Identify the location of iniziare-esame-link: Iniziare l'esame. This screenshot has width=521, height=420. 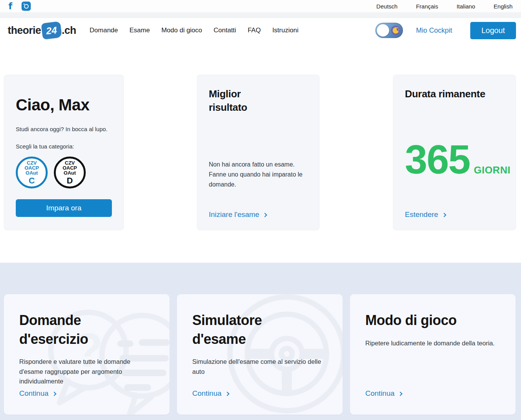
(238, 215).